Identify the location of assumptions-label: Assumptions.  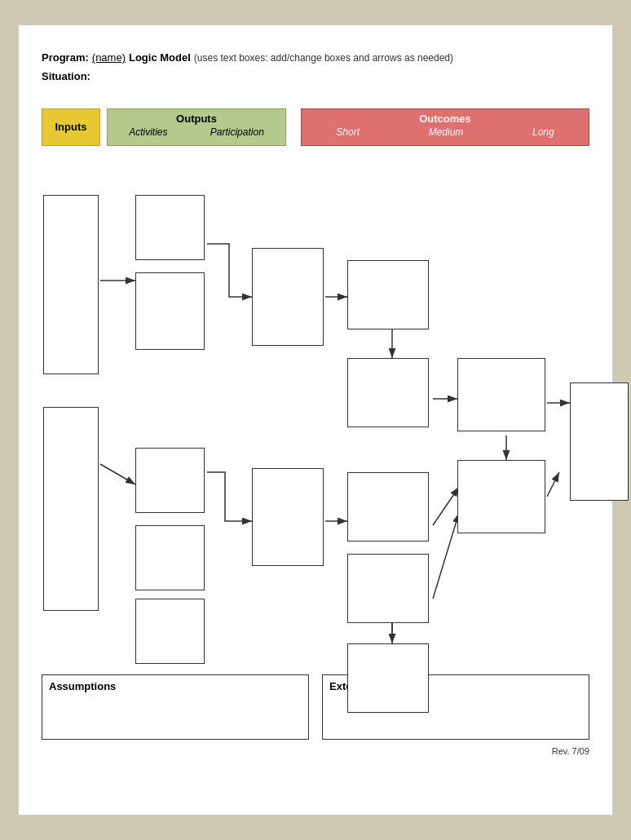
(82, 687).